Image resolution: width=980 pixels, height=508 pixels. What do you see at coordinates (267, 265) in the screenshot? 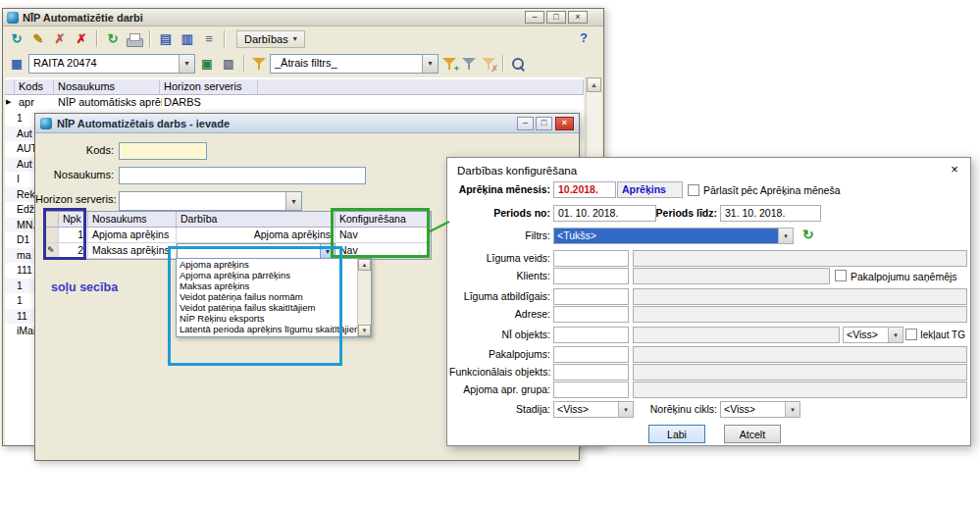
I see `dropdown-option: Apjoma aprēķins` at bounding box center [267, 265].